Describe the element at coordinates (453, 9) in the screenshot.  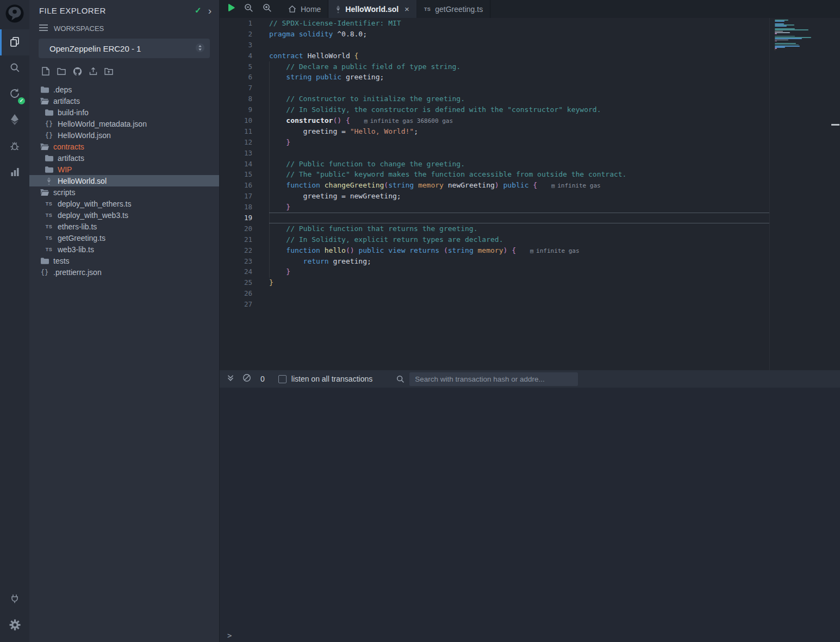
I see `tab-getGreeting.ts: TSgetGreeting.ts` at that location.